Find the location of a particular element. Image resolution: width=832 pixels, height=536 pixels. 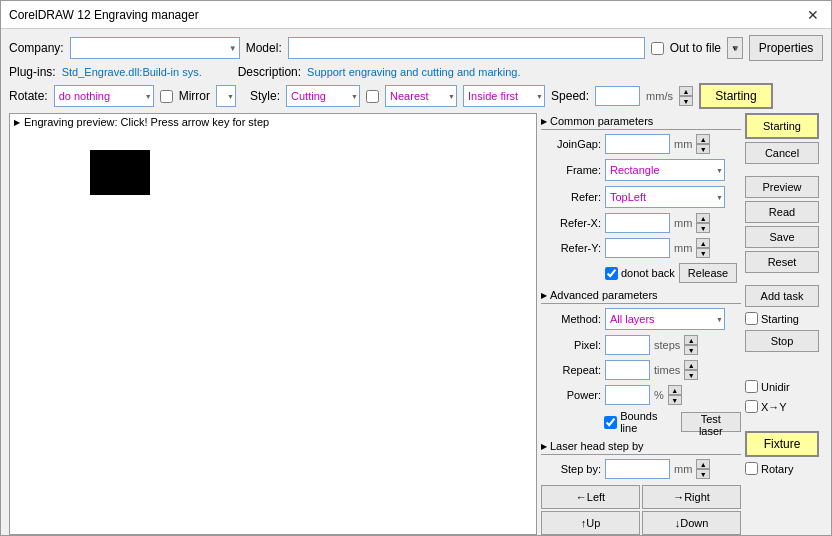

cancel-button: Cancel is located at coordinates (782, 153).